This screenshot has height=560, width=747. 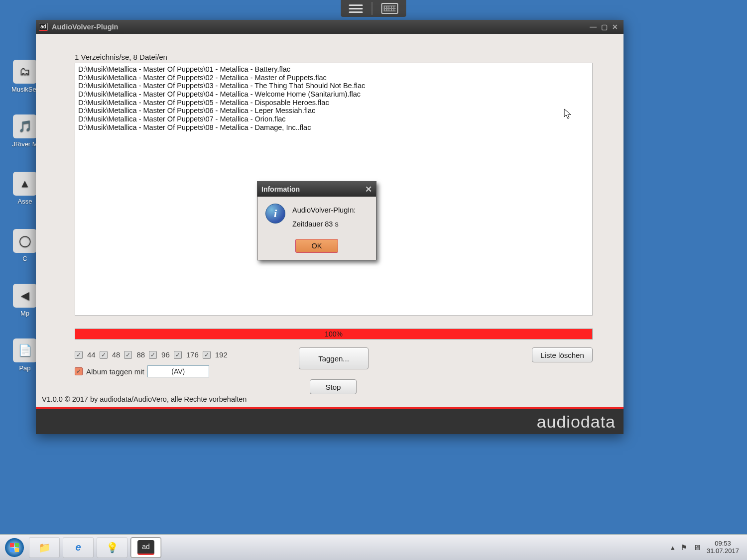 What do you see at coordinates (723, 544) in the screenshot?
I see `clock-time: 09:53` at bounding box center [723, 544].